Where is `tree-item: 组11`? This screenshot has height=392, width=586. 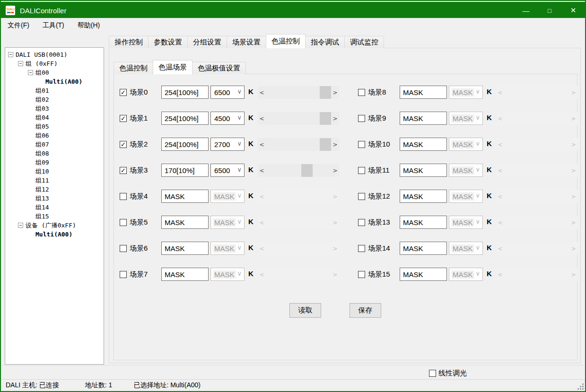 tree-item: 组11 is located at coordinates (54, 181).